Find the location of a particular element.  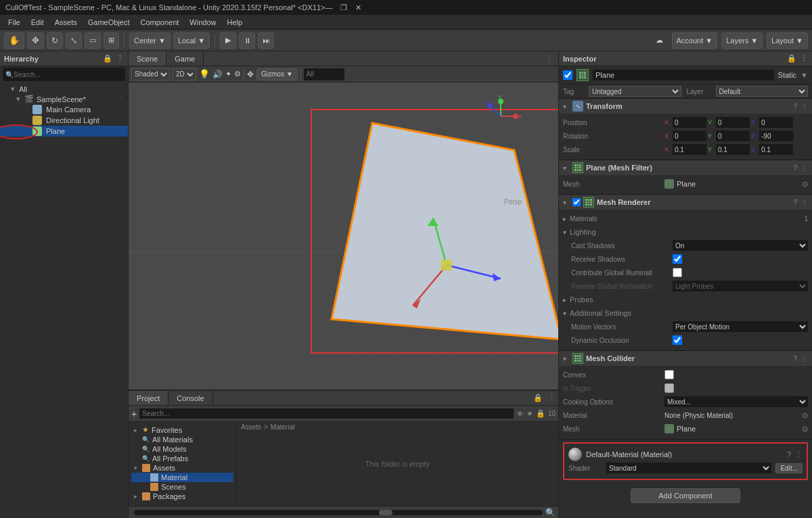

scale-x-input is located at coordinates (690, 149).